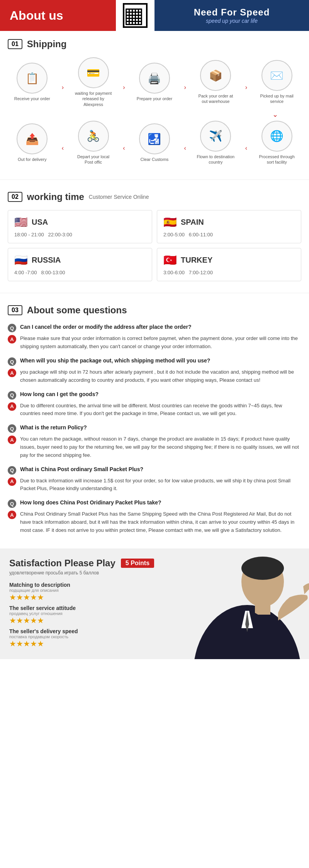 Image resolution: width=309 pixels, height=868 pixels. What do you see at coordinates (154, 15) in the screenshot?
I see `header: About us Need For Speed speed up your ca…` at bounding box center [154, 15].